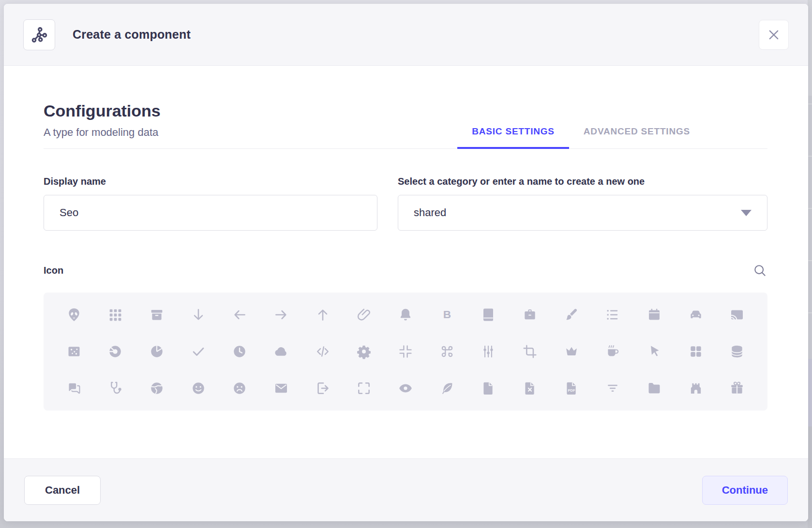  I want to click on icon-search-button, so click(760, 270).